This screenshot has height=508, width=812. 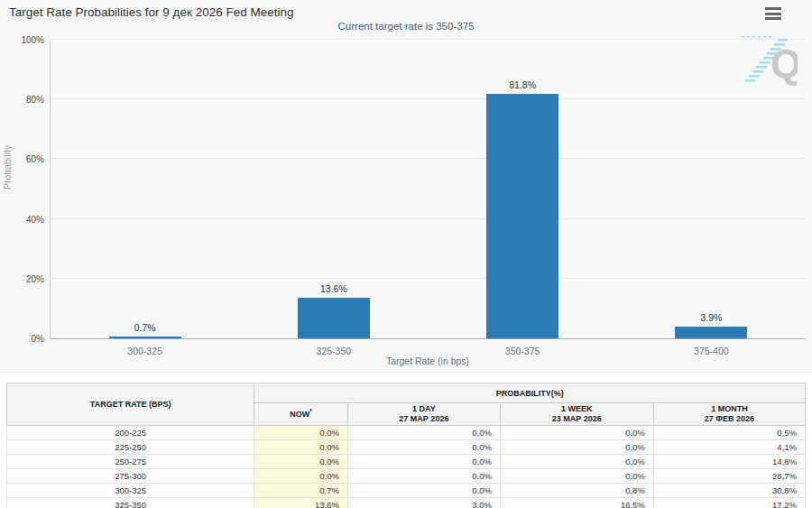 I want to click on table-row: 300-3250,7%0,0%0,8%30,8%, so click(x=406, y=491).